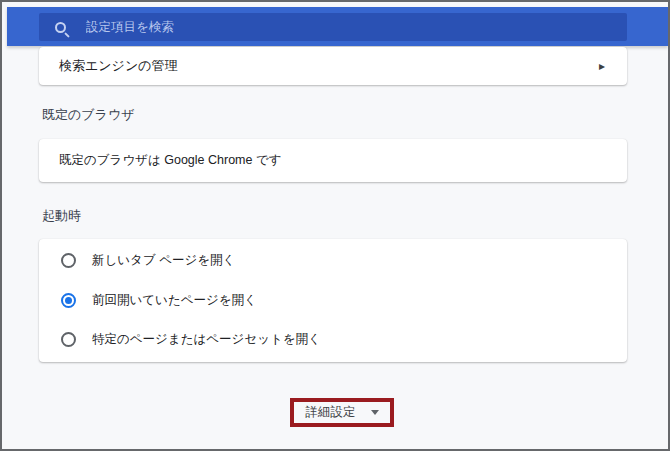 The image size is (670, 451). What do you see at coordinates (333, 27) in the screenshot?
I see `settings-search-box` at bounding box center [333, 27].